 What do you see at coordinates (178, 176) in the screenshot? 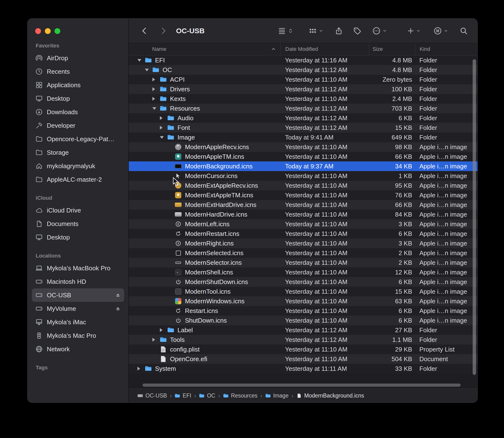
I see `cursor-icon` at bounding box center [178, 176].